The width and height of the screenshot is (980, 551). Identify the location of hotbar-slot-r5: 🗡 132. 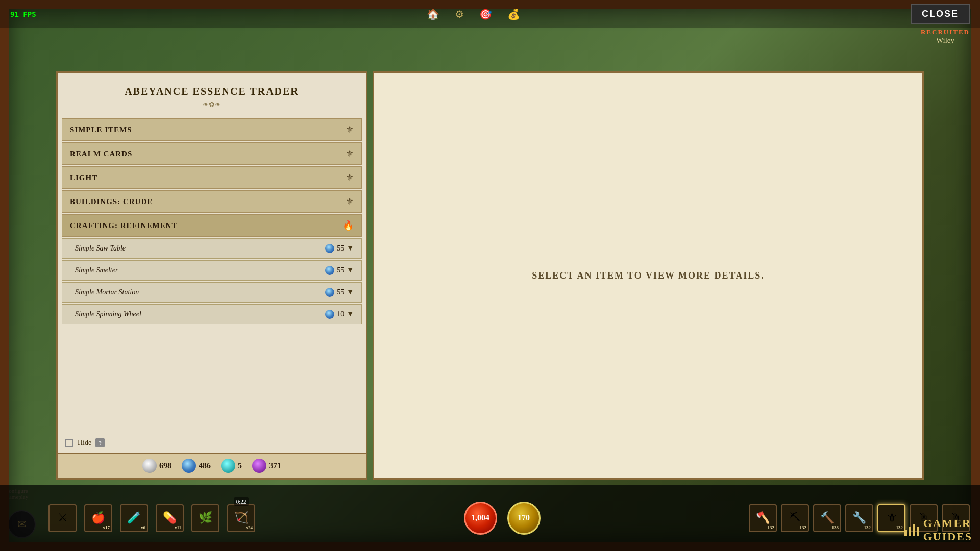
(891, 518).